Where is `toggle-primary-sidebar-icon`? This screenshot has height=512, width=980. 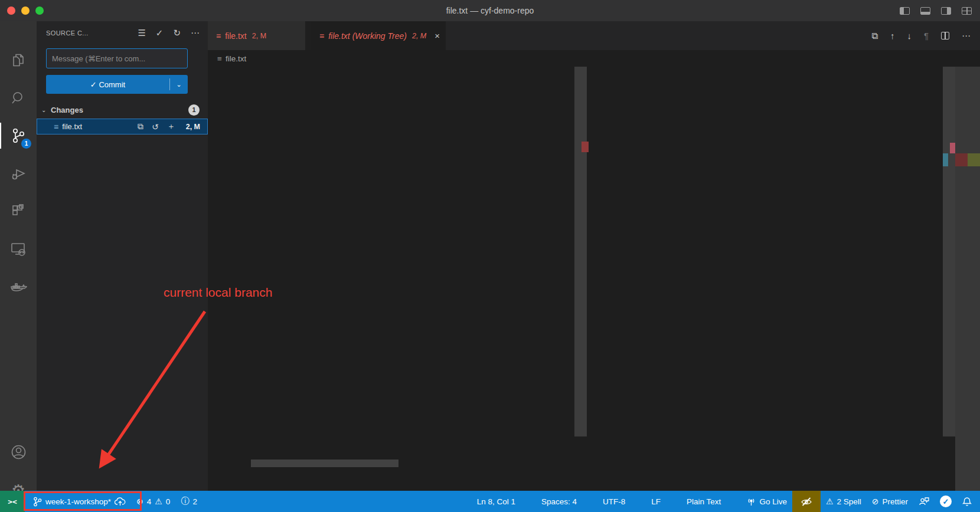 toggle-primary-sidebar-icon is located at coordinates (904, 11).